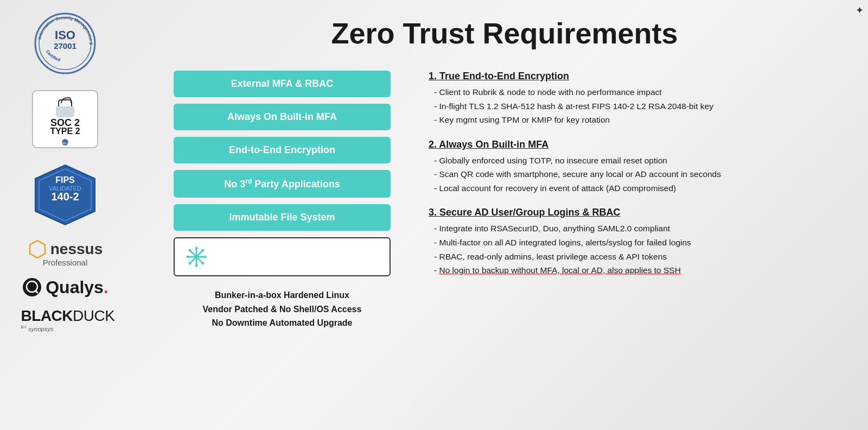 The image size is (868, 430). Describe the element at coordinates (65, 121) in the screenshot. I see `soc2-badge: SOC 2 TYPE 2 AICPA SOC` at that location.